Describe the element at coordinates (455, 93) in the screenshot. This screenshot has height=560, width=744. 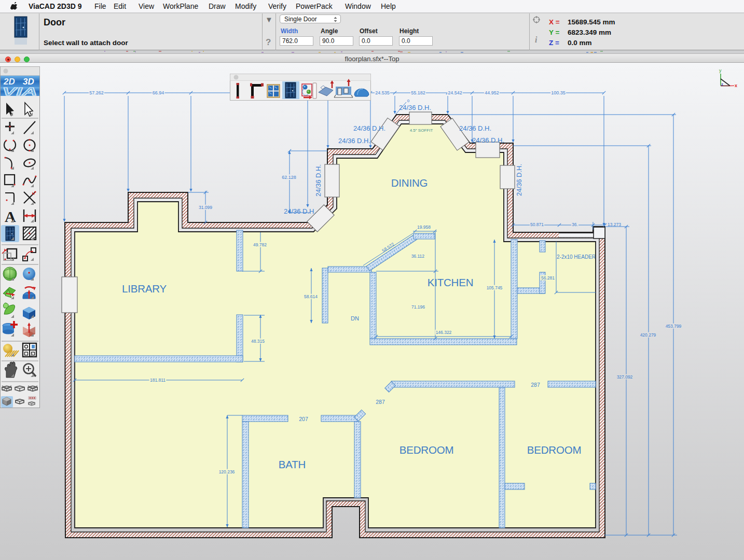
I see `svg-text: 24.542` at that location.